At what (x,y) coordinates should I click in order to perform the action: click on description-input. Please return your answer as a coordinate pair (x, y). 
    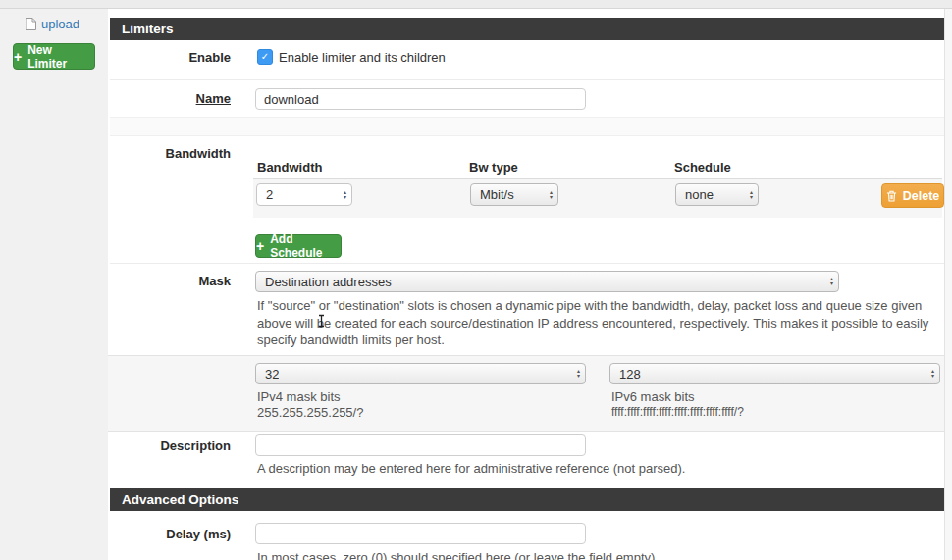
    Looking at the image, I should click on (420, 445).